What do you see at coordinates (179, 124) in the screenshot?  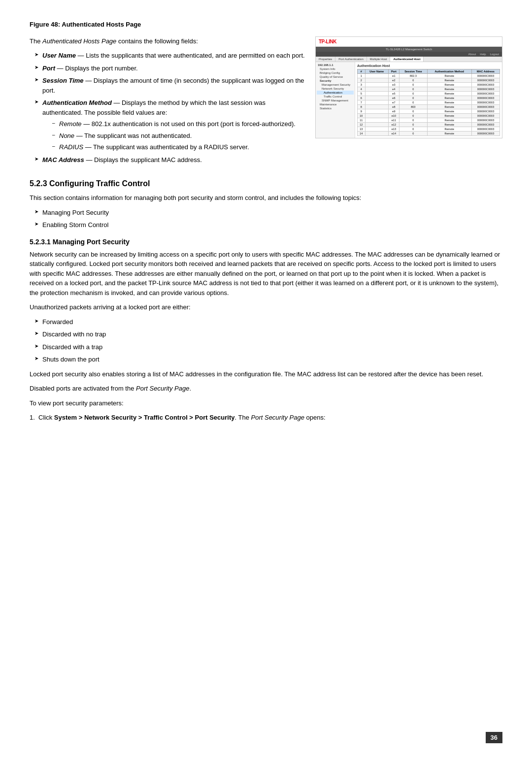 I see `auth-method-remote: Remote — 802.1x authentication is not us…` at bounding box center [179, 124].